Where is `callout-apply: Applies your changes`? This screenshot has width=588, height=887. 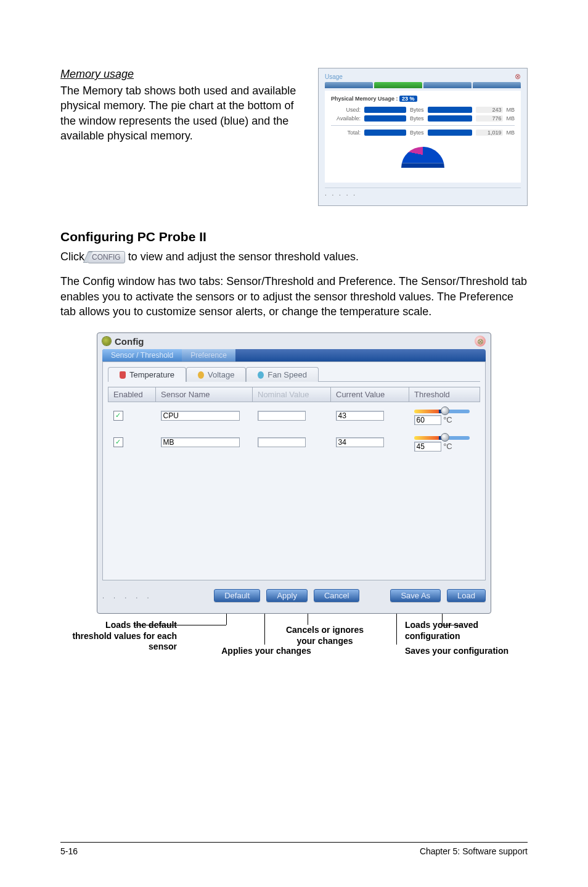 callout-apply: Applies your changes is located at coordinates (266, 651).